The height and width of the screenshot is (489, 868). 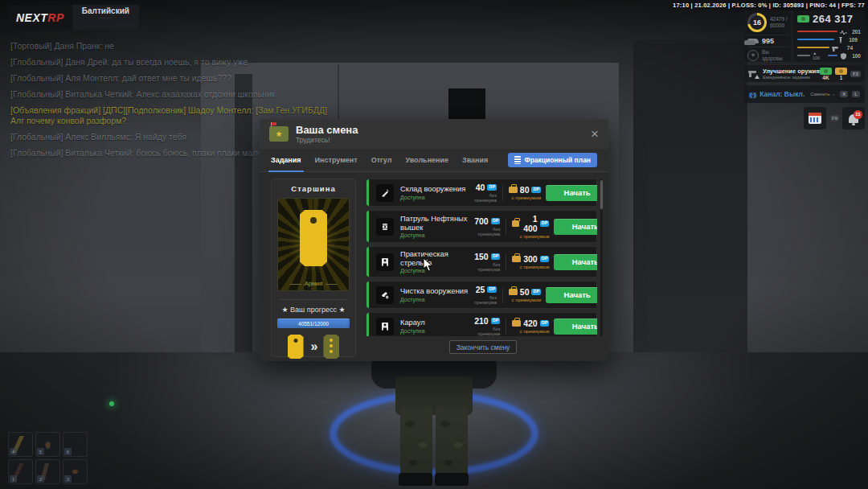 I want to click on base-reward-value: 210, so click(x=481, y=321).